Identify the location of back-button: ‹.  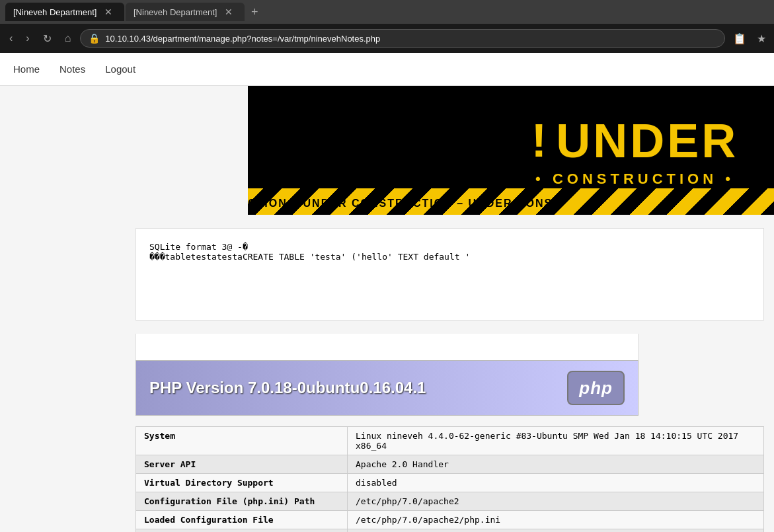
(11, 38).